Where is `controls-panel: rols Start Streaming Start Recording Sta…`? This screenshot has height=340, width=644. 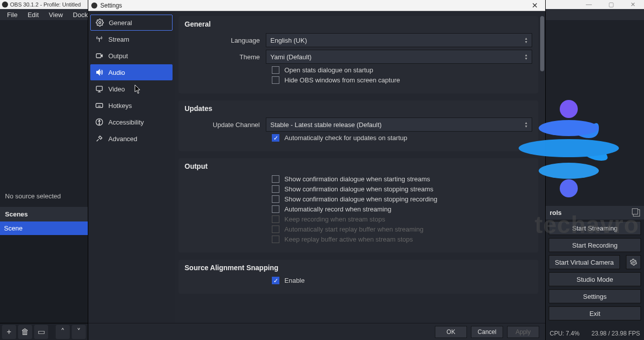 controls-panel: rols Start Streaming Start Recording Sta… is located at coordinates (595, 180).